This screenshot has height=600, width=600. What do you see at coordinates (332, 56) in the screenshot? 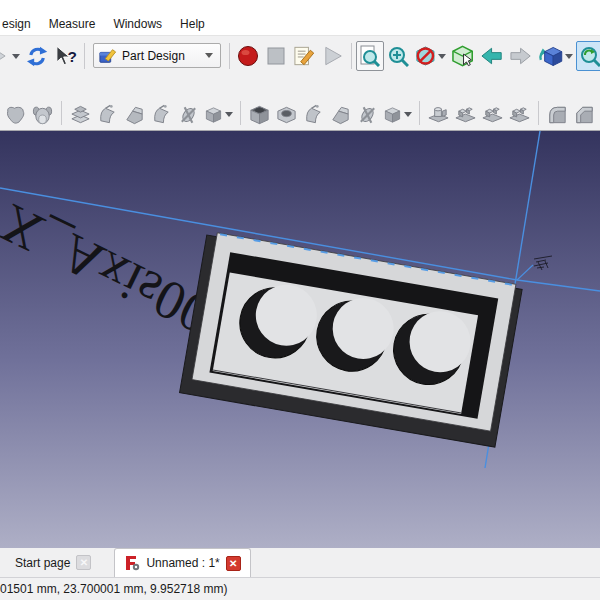
I see `macro-play-button` at bounding box center [332, 56].